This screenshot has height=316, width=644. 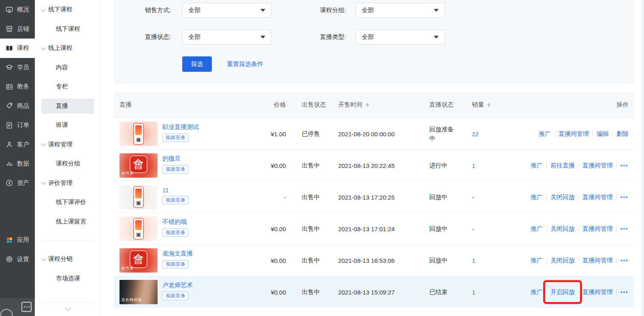 What do you see at coordinates (166, 190) in the screenshot?
I see `course-title-link: 11` at bounding box center [166, 190].